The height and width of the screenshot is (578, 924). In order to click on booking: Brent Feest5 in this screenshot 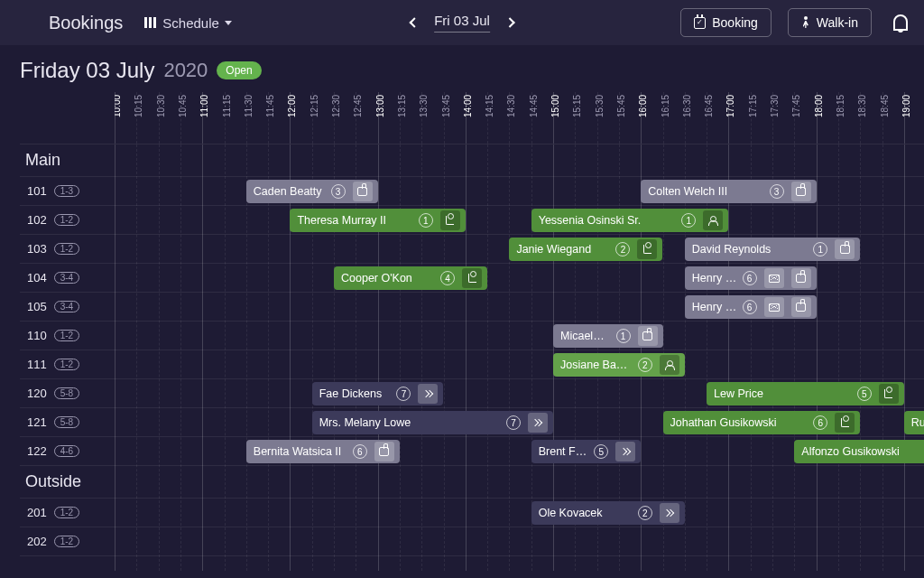, I will do `click(587, 452)`.